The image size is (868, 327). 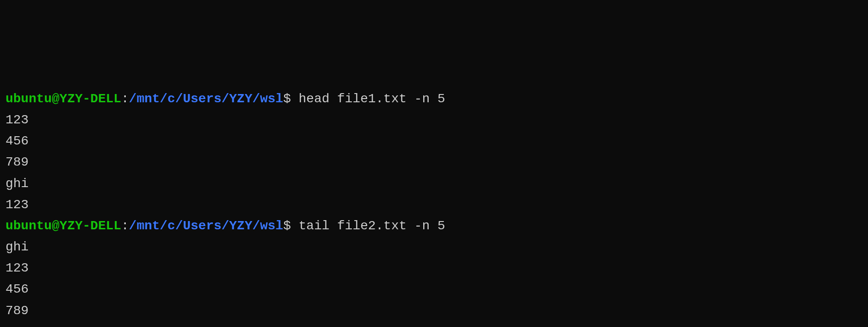 I want to click on prompt-line-1: ubuntu@YZY-DELL:/mnt/c/Users/YZY/wsl$ he…, so click(x=434, y=99).